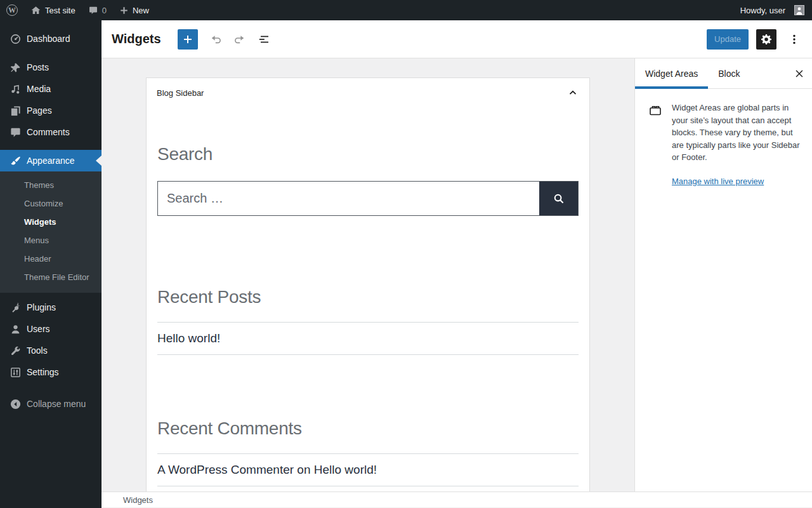 The width and height of the screenshot is (812, 508). What do you see at coordinates (127, 500) in the screenshot?
I see `breadcrumb-widgets: Widgets` at bounding box center [127, 500].